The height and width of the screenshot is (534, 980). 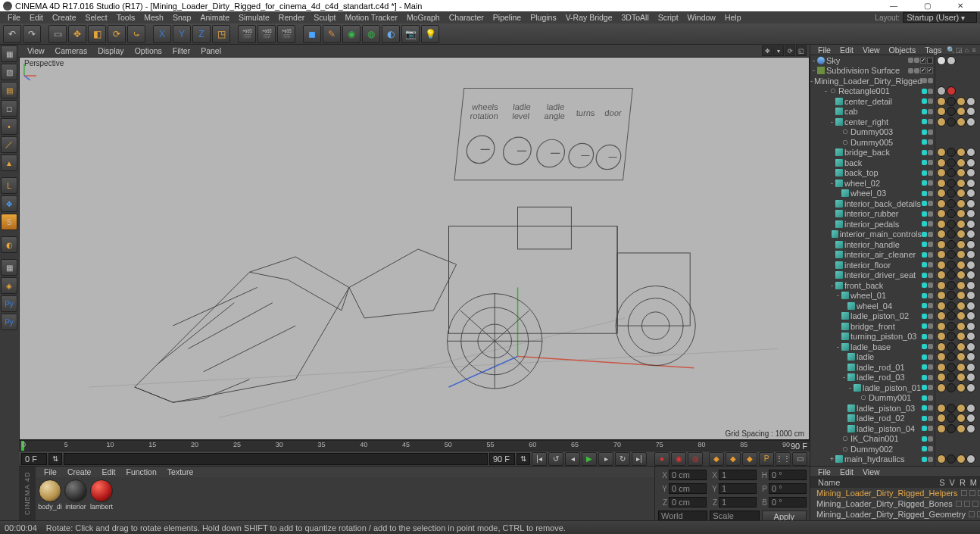 What do you see at coordinates (324, 17) in the screenshot?
I see `menu-sculpt: Sculpt` at bounding box center [324, 17].